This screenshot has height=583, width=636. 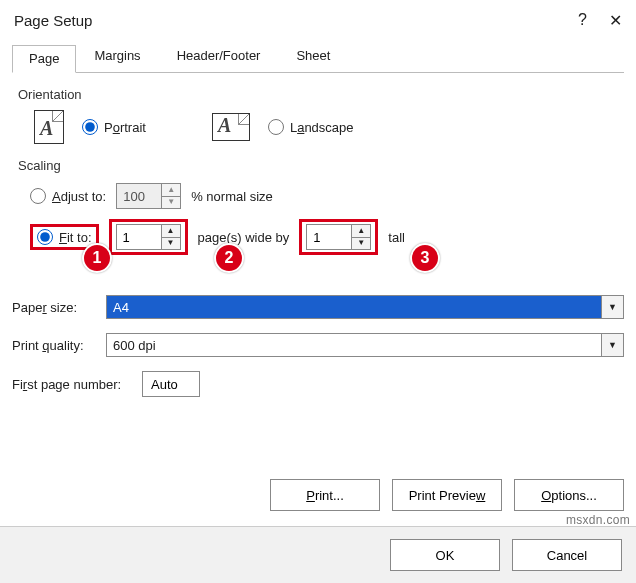 I want to click on portrait-label: Portrait, so click(x=125, y=128).